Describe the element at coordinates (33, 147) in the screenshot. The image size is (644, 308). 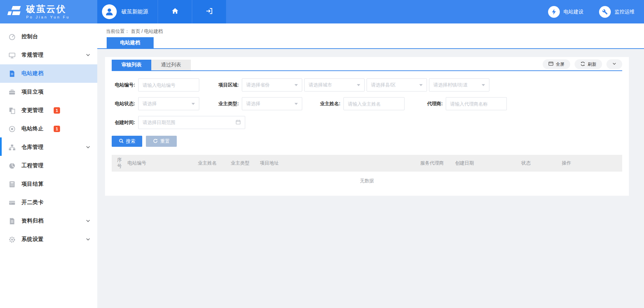
I see `sidebar-item-label: 仓库管理` at that location.